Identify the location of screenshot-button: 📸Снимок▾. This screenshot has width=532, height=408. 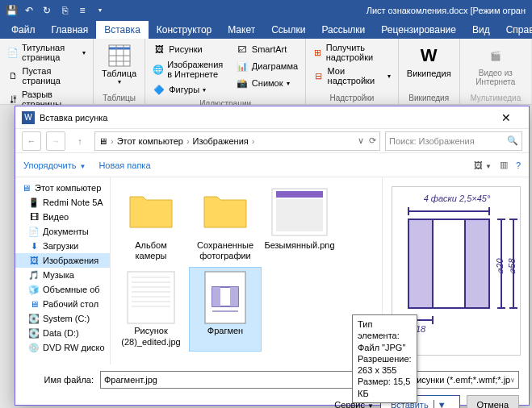
(266, 83).